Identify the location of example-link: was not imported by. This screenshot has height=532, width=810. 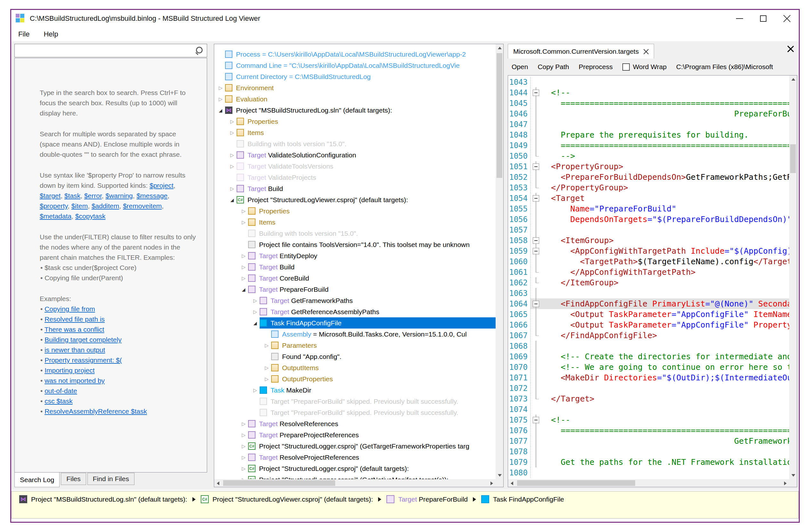
(75, 381).